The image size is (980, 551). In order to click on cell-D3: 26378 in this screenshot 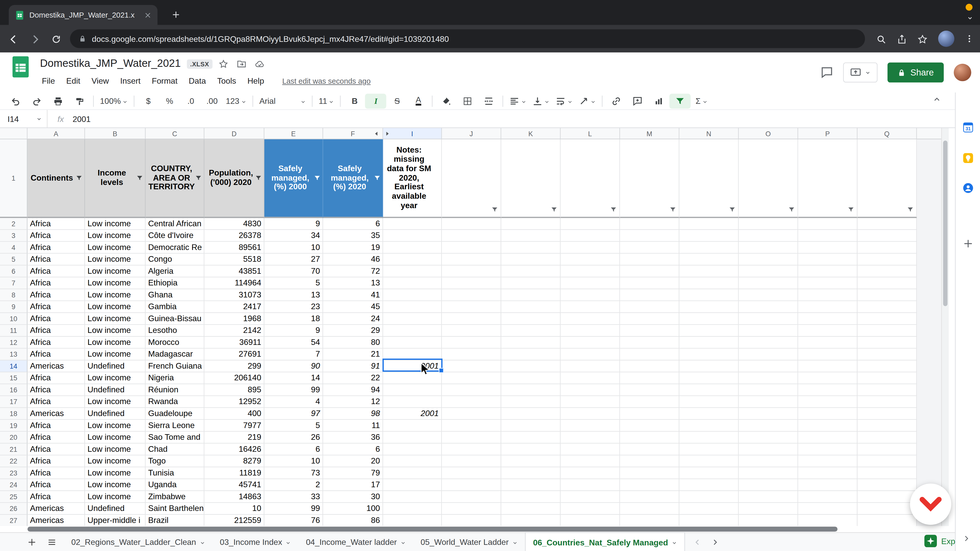, I will do `click(234, 236)`.